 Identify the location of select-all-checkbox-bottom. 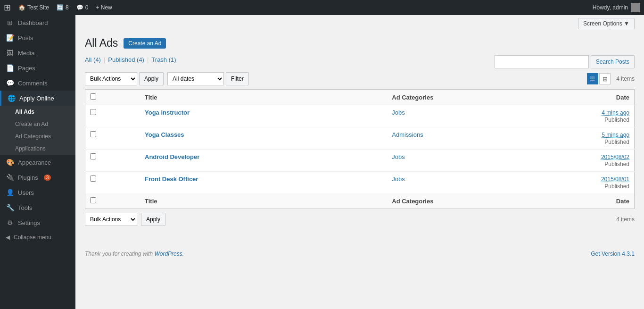
(93, 200).